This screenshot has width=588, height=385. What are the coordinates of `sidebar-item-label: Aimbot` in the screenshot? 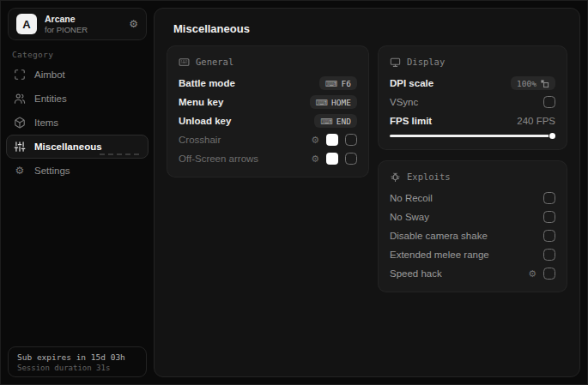 It's located at (50, 75).